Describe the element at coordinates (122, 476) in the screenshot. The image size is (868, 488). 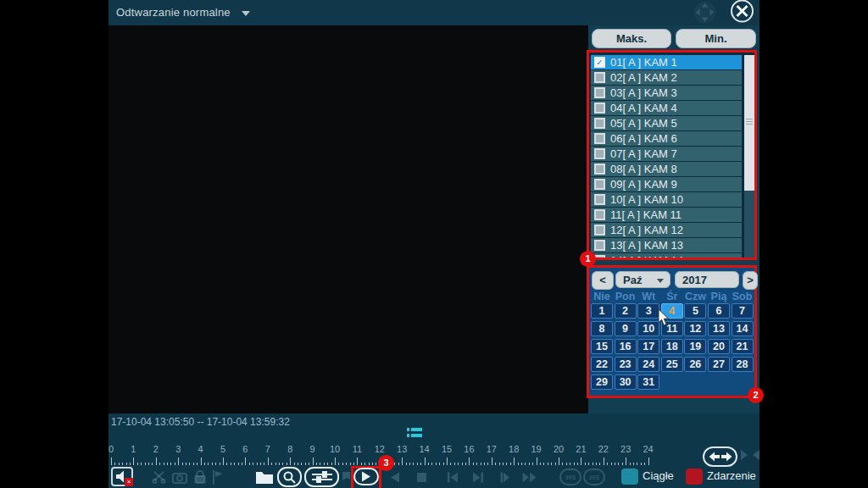
I see `mute-audio-button: ×` at that location.